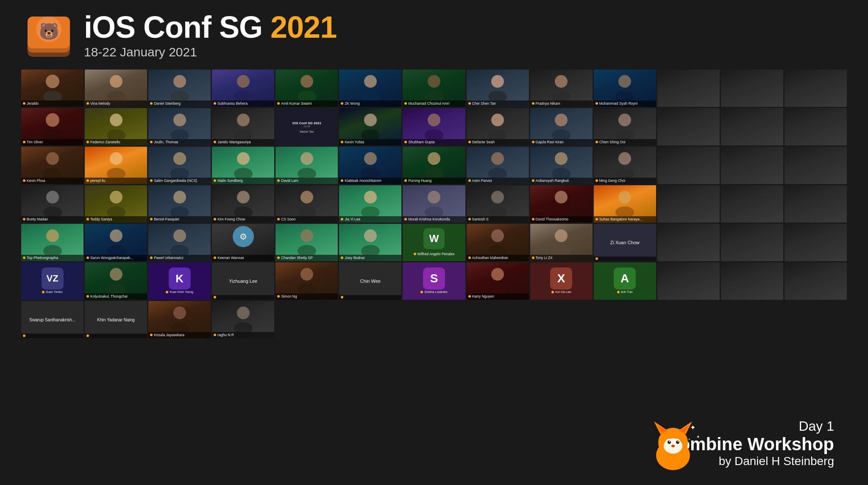 This screenshot has width=868, height=485. Describe the element at coordinates (370, 204) in the screenshot. I see `participant-cell: Jia Yi Lee` at that location.